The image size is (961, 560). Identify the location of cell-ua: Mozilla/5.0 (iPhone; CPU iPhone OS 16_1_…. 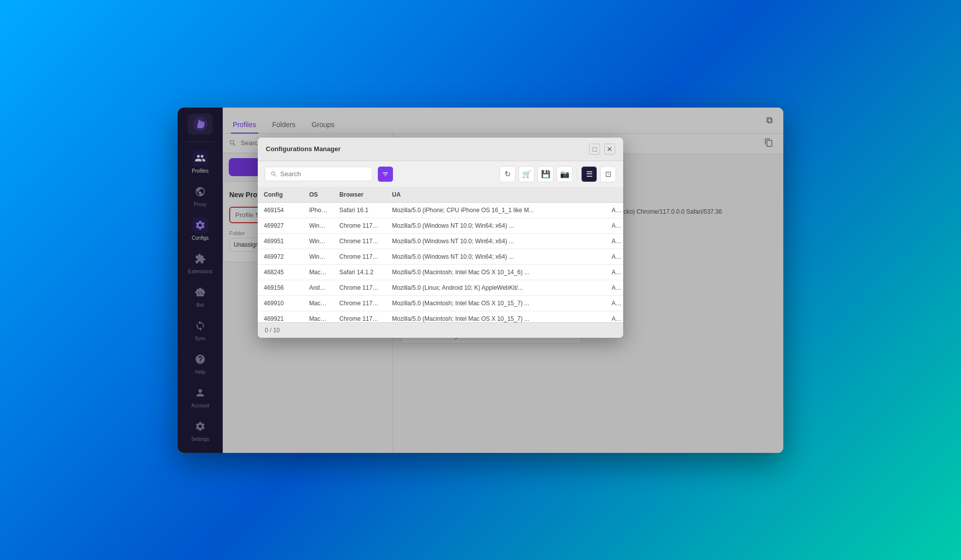
(496, 210).